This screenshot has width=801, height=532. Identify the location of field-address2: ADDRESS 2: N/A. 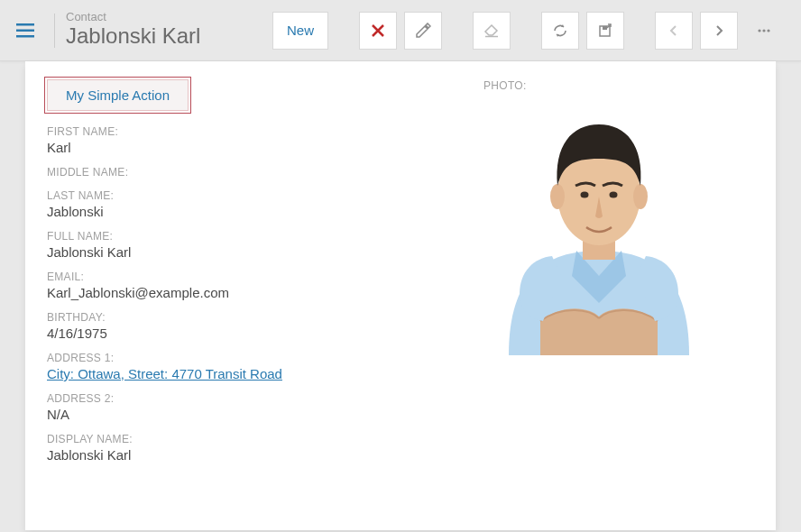
(253, 408).